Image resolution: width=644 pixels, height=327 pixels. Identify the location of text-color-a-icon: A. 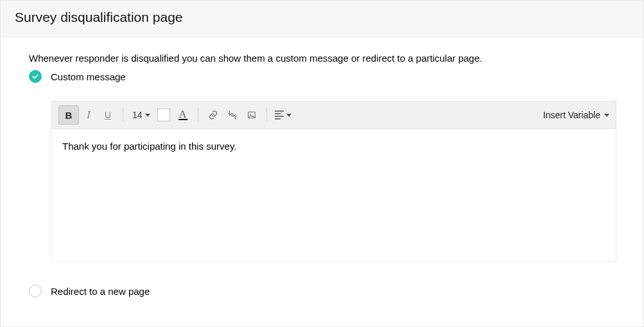
(183, 114).